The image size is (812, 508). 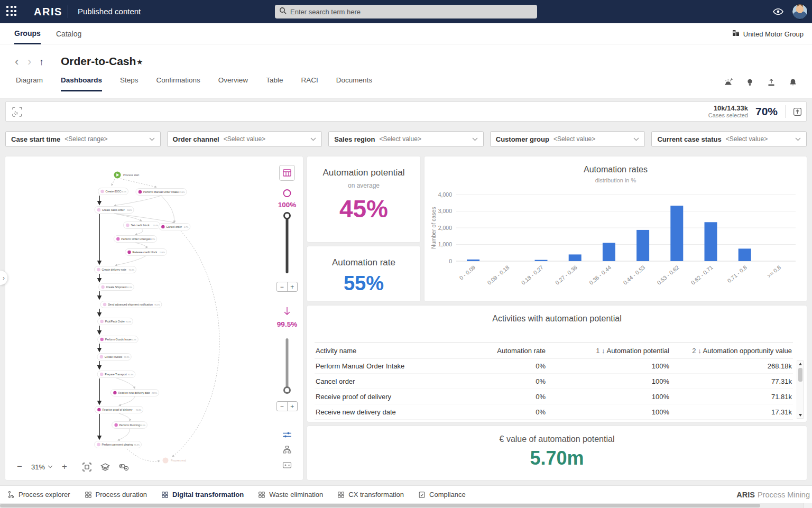 I want to click on activities-table-card: Activities with automation potential Act…, so click(x=557, y=364).